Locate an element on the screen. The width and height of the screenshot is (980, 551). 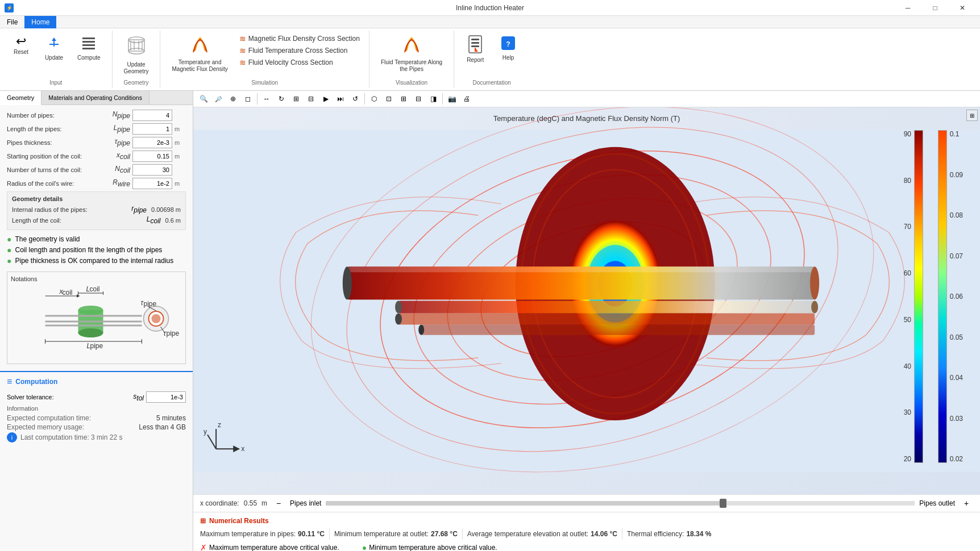
minimize-button: ─ is located at coordinates (908, 8).